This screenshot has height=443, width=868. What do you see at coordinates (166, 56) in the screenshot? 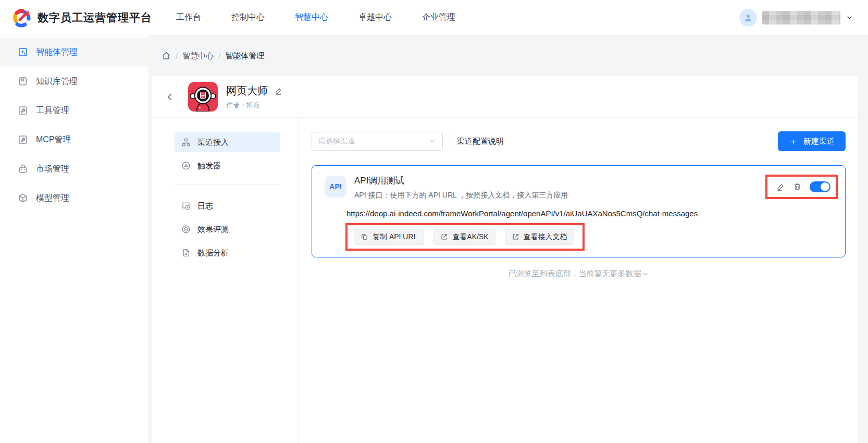
I see `home-icon` at bounding box center [166, 56].